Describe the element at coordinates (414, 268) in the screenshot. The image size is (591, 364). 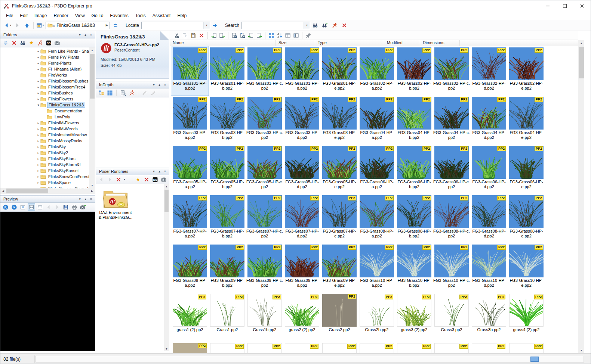
I see `file-item: PP2FG3-Grass10-HP-b.pp2` at that location.